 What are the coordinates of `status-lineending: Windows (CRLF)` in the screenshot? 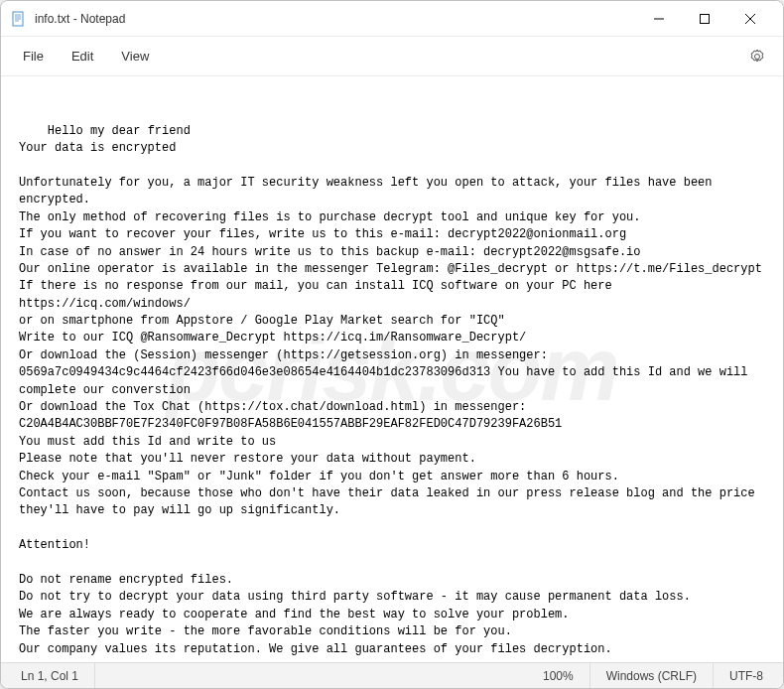 It's located at (652, 675).